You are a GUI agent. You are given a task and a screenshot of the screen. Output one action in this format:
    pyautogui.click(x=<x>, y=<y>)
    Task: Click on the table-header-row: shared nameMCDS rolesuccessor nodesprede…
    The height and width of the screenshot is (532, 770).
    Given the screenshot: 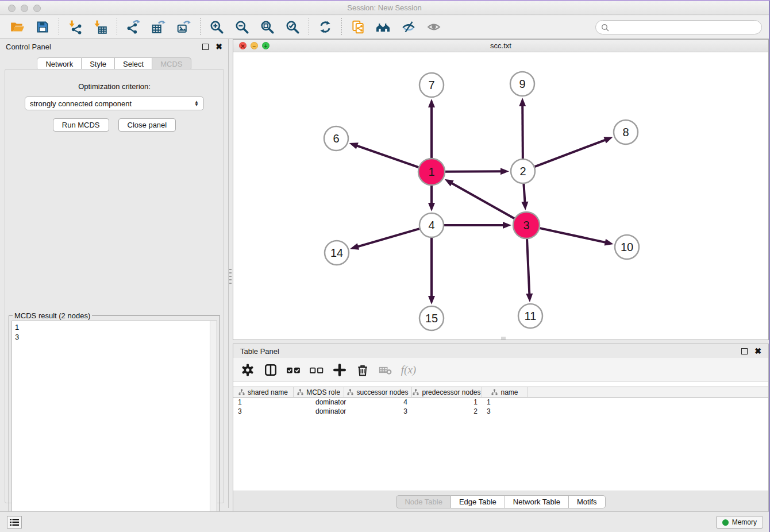 What is the action you would take?
    pyautogui.click(x=501, y=392)
    